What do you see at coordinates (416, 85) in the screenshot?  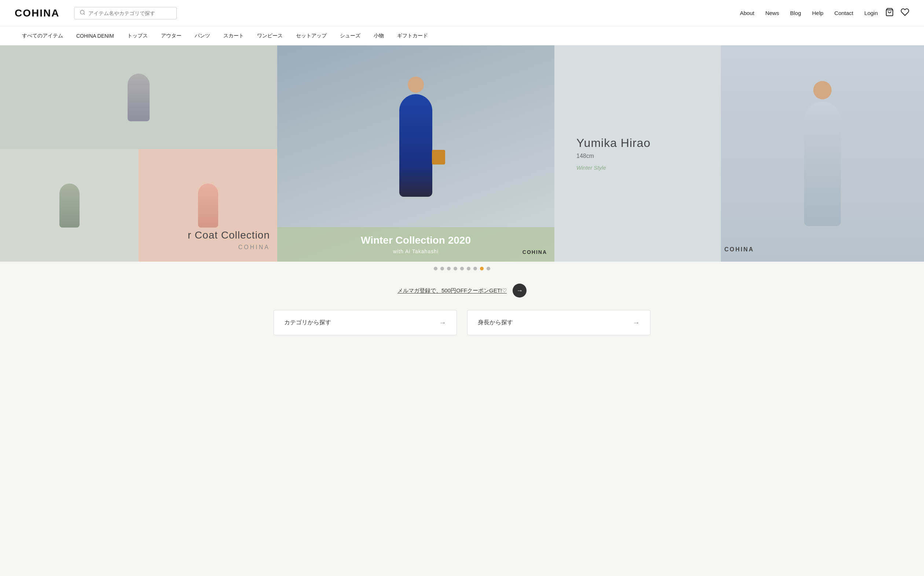 I see `model-head` at bounding box center [416, 85].